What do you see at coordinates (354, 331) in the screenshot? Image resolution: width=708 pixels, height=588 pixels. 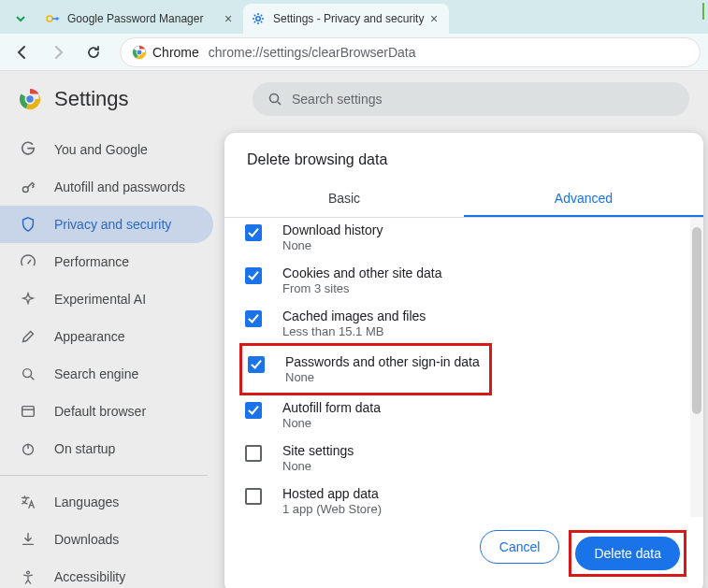 I see `row-secondary: Less than 15.1 MB` at bounding box center [354, 331].